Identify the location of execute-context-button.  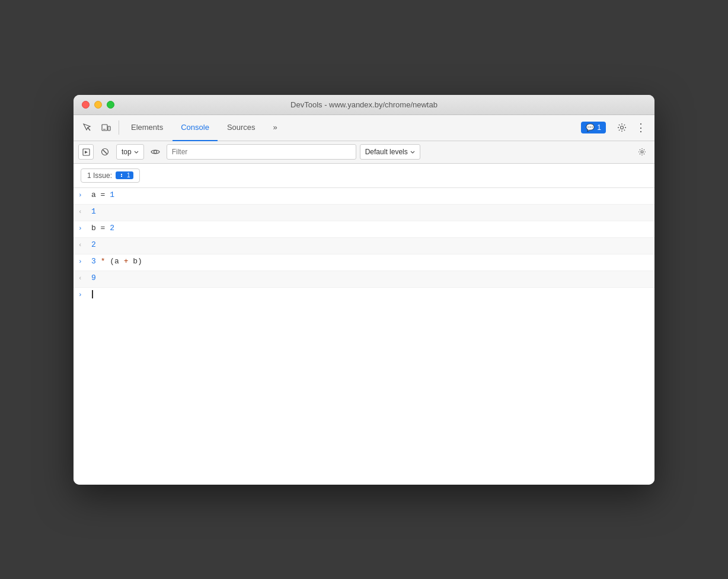
(86, 152).